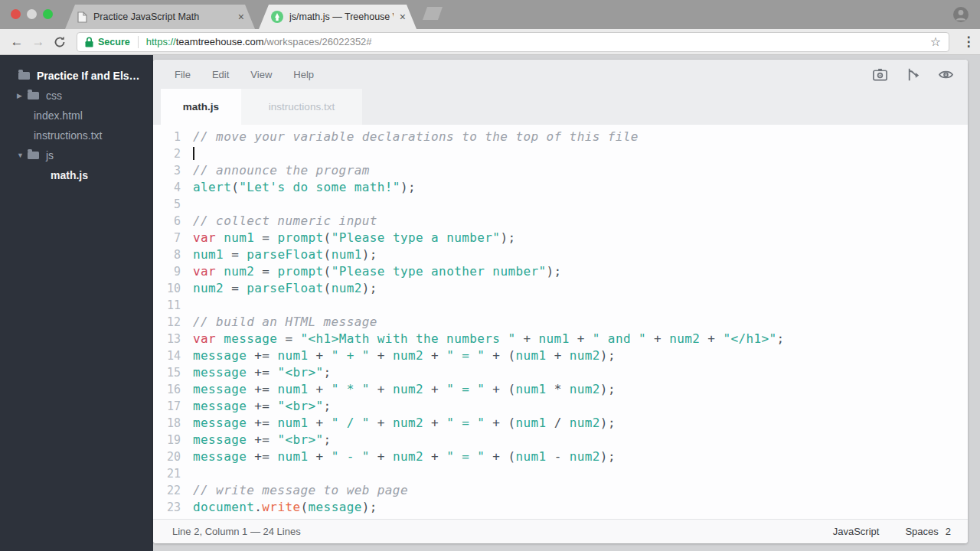 The height and width of the screenshot is (551, 980). I want to click on code-line-text: // collect numeric input, so click(285, 221).